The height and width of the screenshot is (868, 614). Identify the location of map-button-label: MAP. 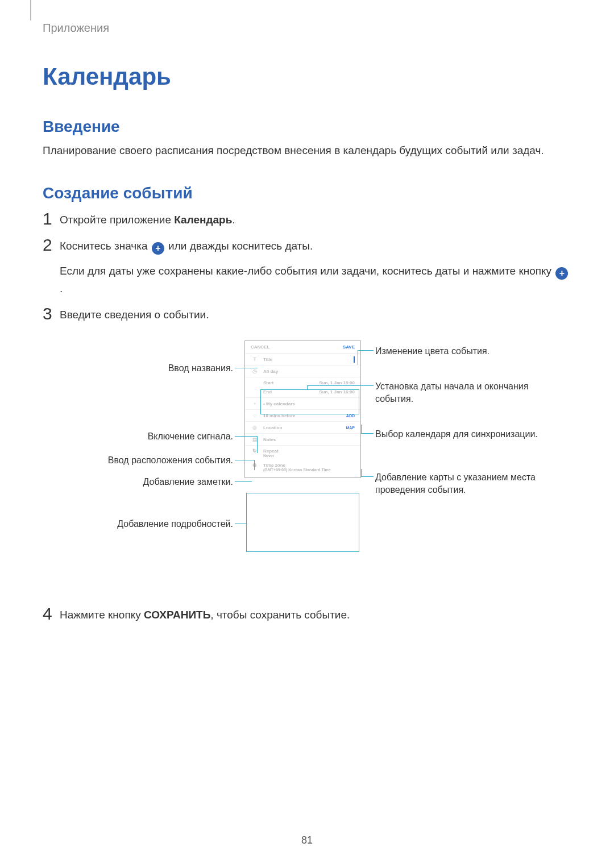
(350, 427).